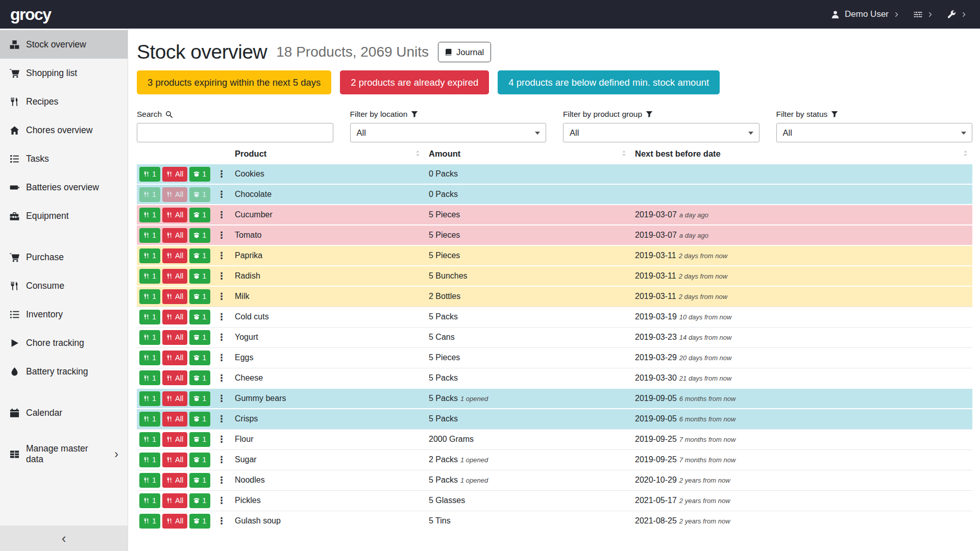 This screenshot has height=551, width=980. I want to click on sidebar-item-chores-overview: Chores overview, so click(64, 130).